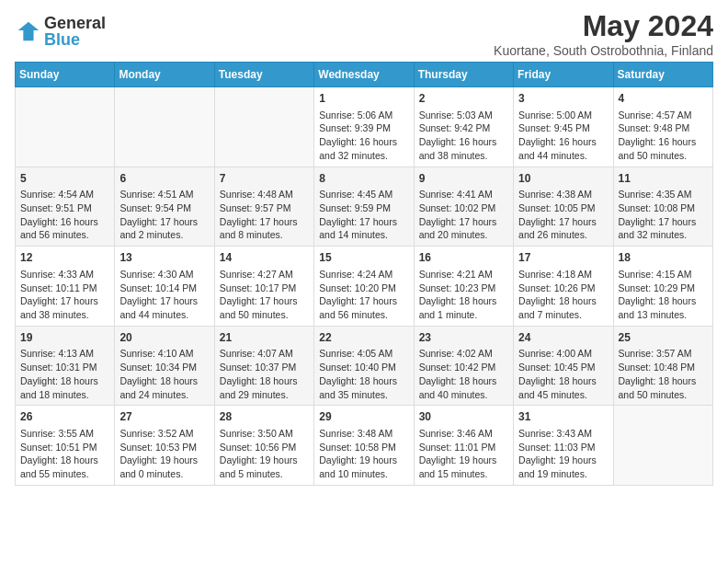  What do you see at coordinates (265, 178) in the screenshot?
I see `day-number: 7` at bounding box center [265, 178].